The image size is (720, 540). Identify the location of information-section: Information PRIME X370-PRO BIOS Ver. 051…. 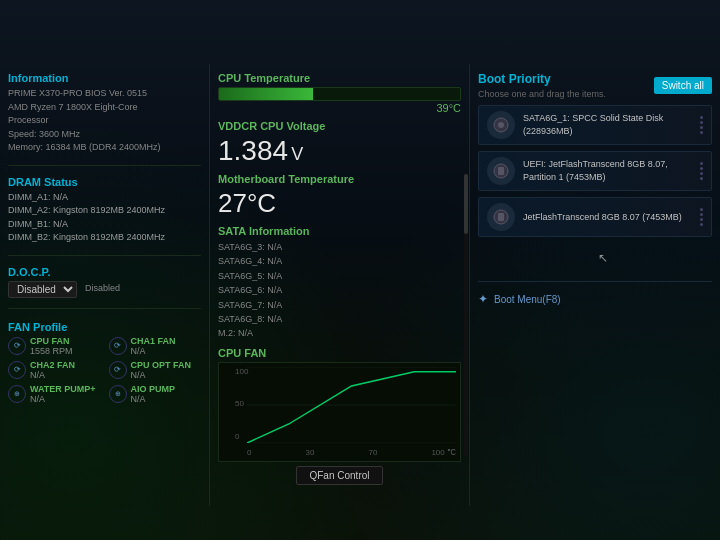
(104, 114).